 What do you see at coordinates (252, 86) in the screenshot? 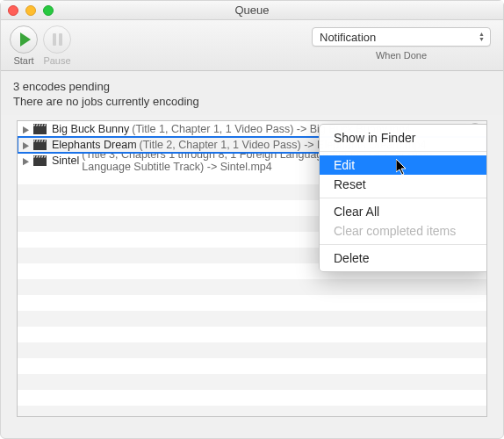
I see `status-pending: 3 encodes pending` at bounding box center [252, 86].